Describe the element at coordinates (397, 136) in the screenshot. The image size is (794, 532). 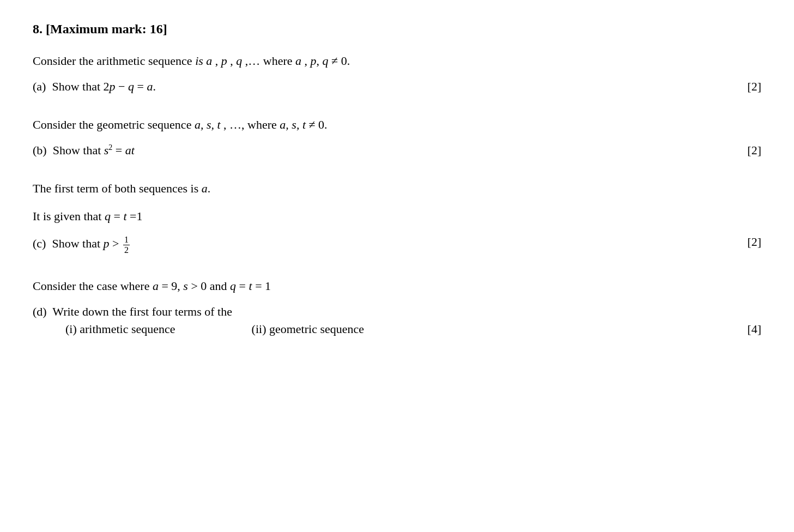
I see `intro-geometric-section: Consider the geometric sequence a, s, t …` at that location.